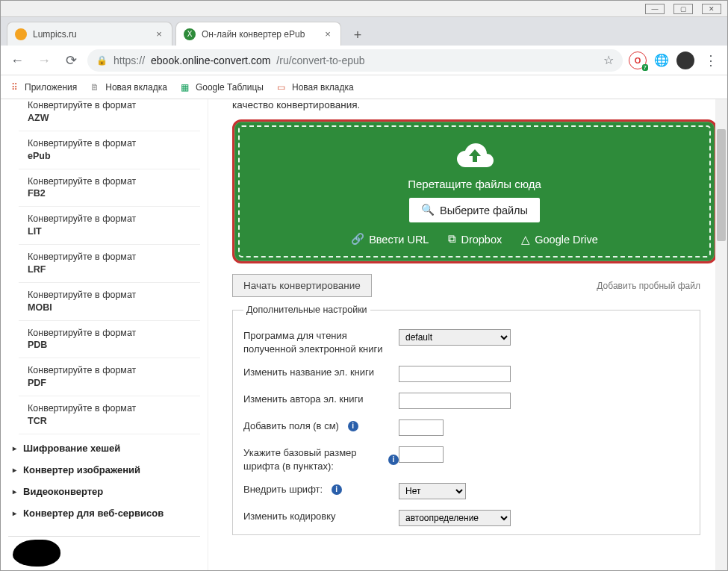 Image resolution: width=728 pixels, height=571 pixels. What do you see at coordinates (321, 460) in the screenshot?
I see `setting-label: Укажите базовый размер шрифта (в пунктах…` at bounding box center [321, 460].